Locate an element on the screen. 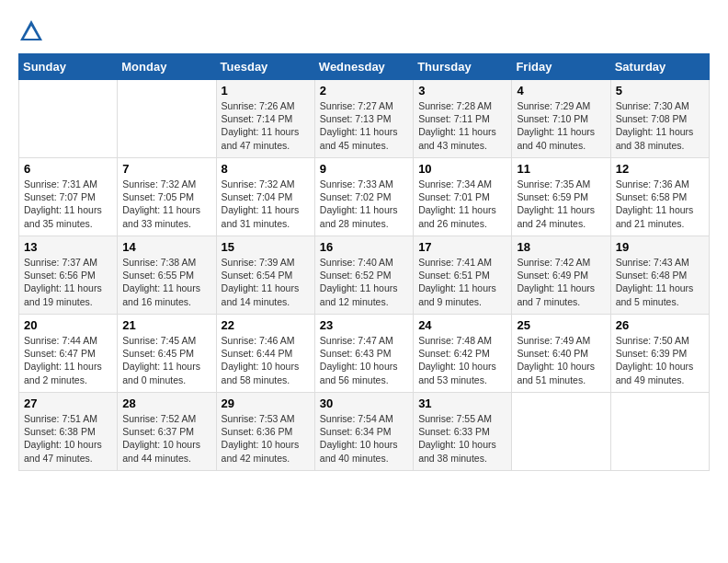  calendar-cell: 29Sunrise: 7:53 AMSunset: 6:36 PMDayligh… is located at coordinates (265, 432).